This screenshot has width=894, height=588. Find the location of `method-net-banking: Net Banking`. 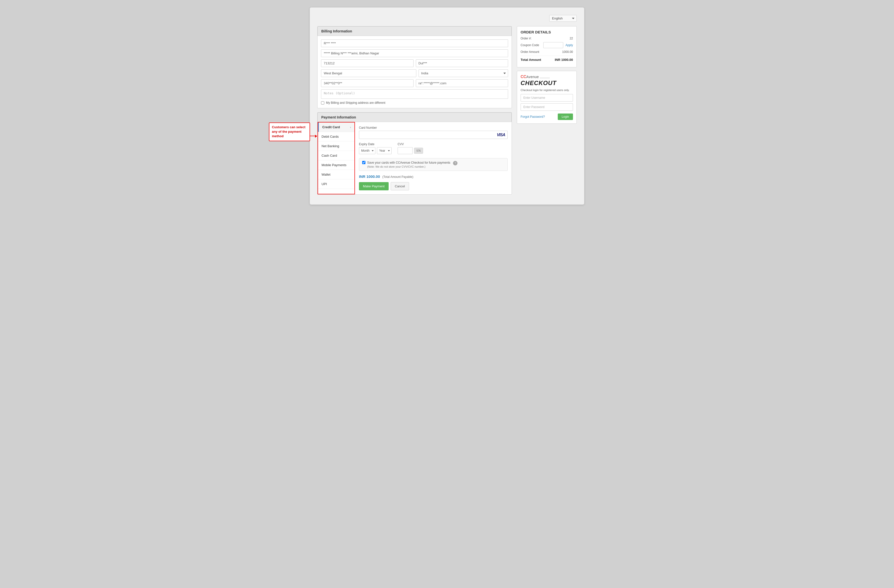

method-net-banking: Net Banking is located at coordinates (337, 146).